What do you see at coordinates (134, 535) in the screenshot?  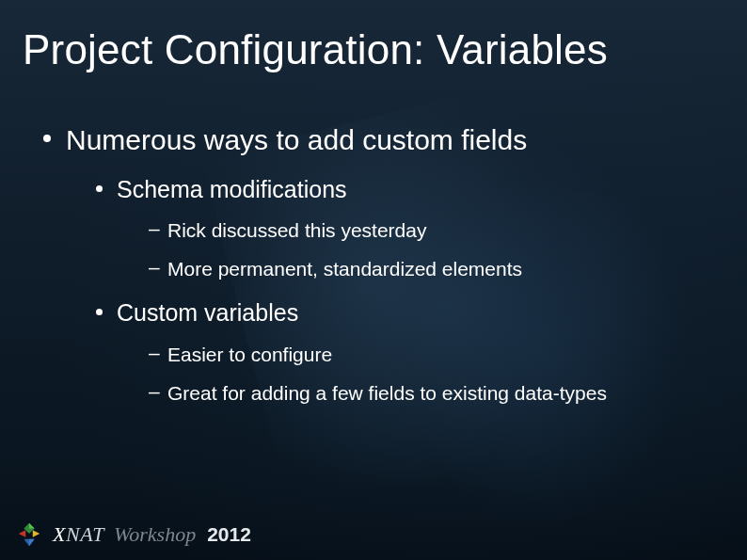 I see `footer-brand: XNAT Workshop 2012` at bounding box center [134, 535].